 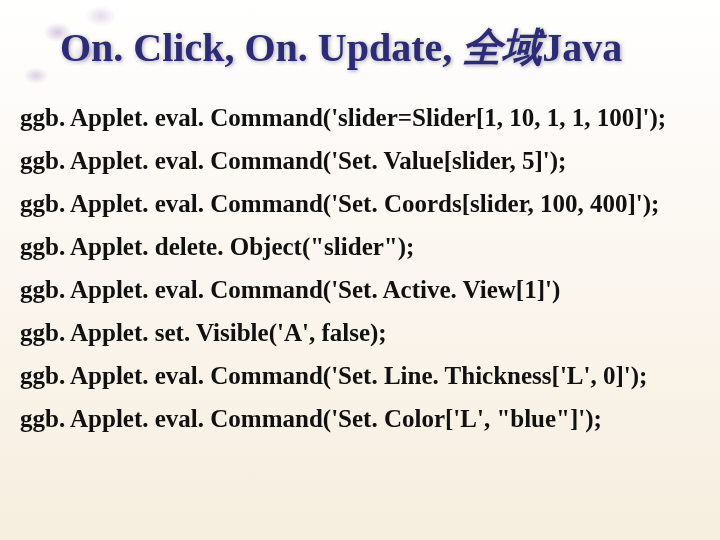 I want to click on code-line: ggb. Applet. eval. Command('Set. Active.…, so click(x=360, y=290).